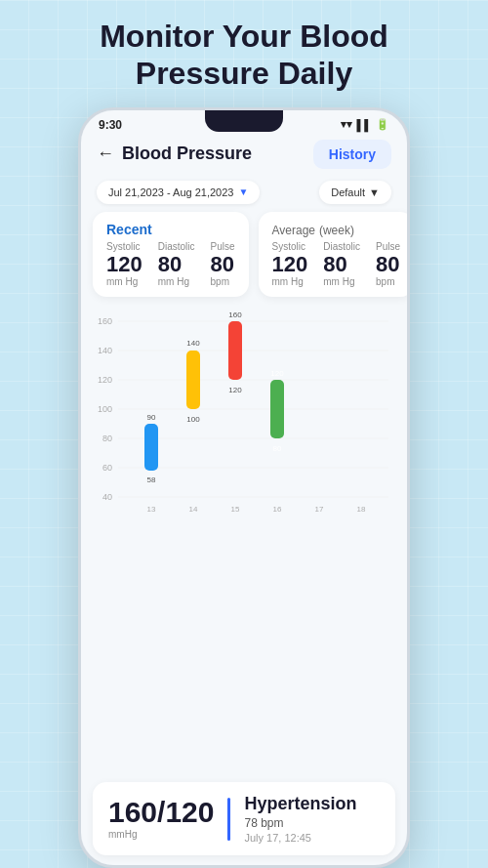 Image resolution: width=488 pixels, height=868 pixels. Describe the element at coordinates (125, 265) in the screenshot. I see `recent-systolic-value: 120` at that location.